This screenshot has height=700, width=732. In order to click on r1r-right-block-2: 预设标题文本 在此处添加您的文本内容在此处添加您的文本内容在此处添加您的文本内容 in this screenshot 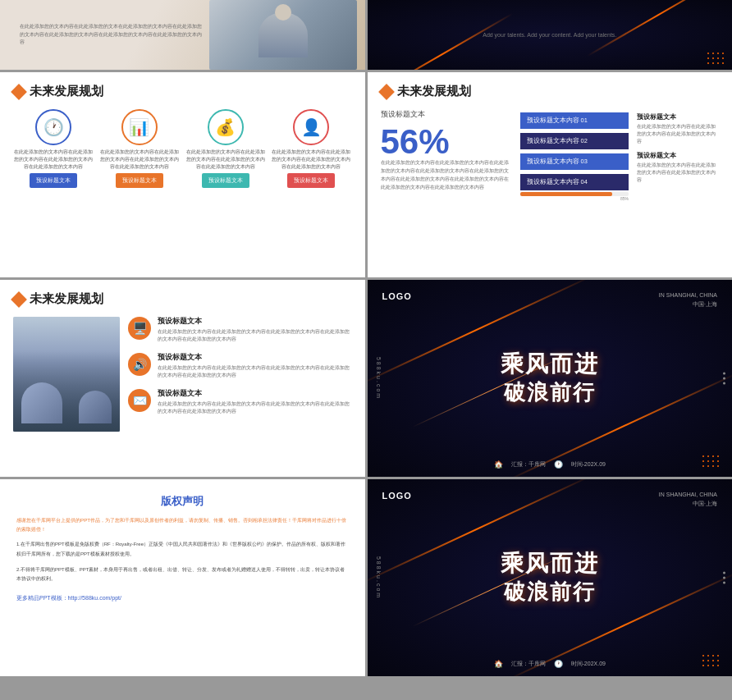, I will do `click(678, 167)`.